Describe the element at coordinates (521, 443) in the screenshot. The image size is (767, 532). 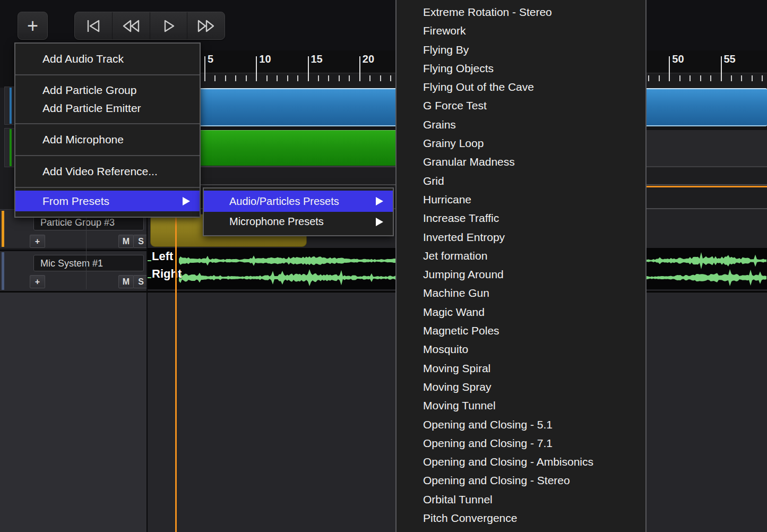
I see `preset-item-opening-and-closing-7-1: Opening and Closing - 7.1` at that location.